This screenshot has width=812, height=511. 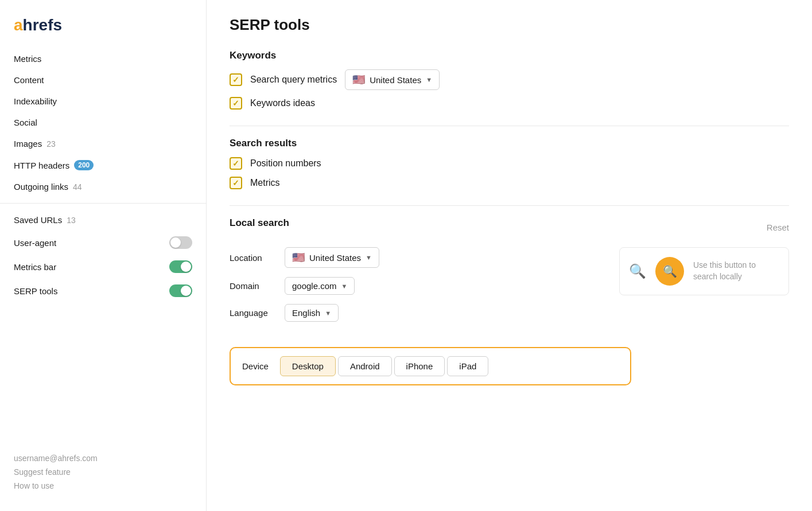 What do you see at coordinates (77, 187) in the screenshot?
I see `outgoing-links-count: 44` at bounding box center [77, 187].